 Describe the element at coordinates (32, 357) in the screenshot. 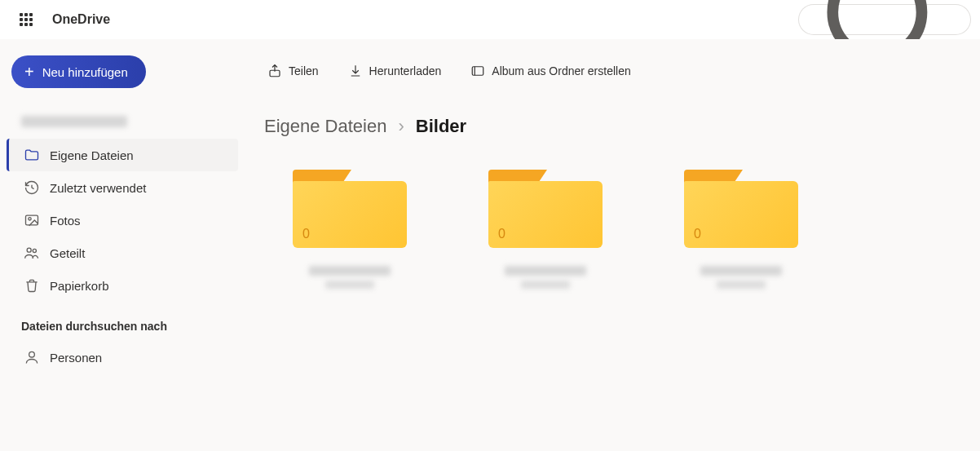

I see `person-icon` at that location.